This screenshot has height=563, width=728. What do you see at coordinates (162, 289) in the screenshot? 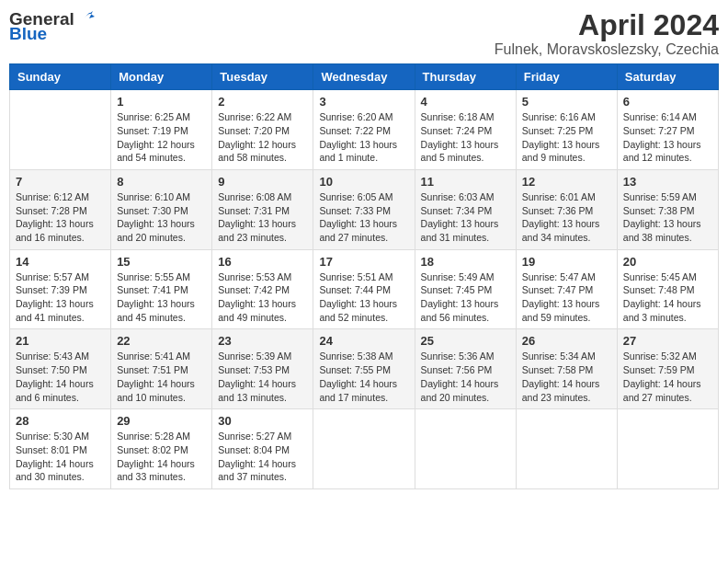
I see `day-cell: 15Sunrise: 5:55 AM Sunset: 7:41 PM Dayli…` at bounding box center [162, 289].